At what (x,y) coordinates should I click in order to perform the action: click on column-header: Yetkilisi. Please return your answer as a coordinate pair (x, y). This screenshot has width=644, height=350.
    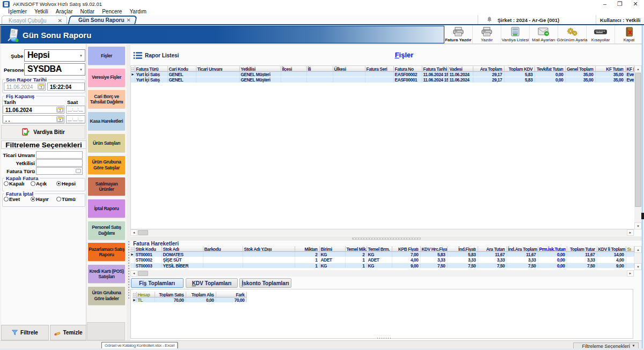
    Looking at the image, I should click on (261, 69).